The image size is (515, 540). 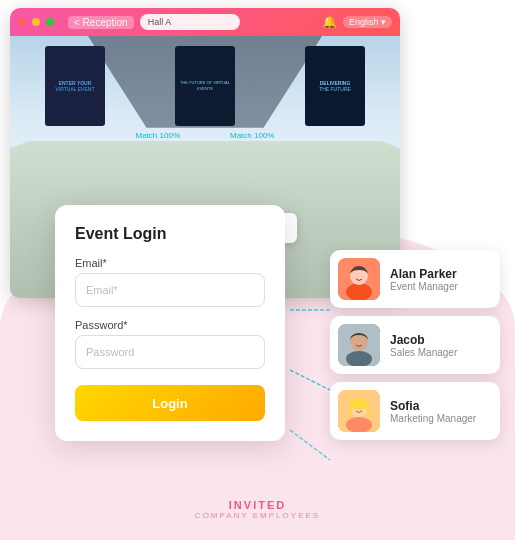 I want to click on email-input, so click(x=170, y=290).